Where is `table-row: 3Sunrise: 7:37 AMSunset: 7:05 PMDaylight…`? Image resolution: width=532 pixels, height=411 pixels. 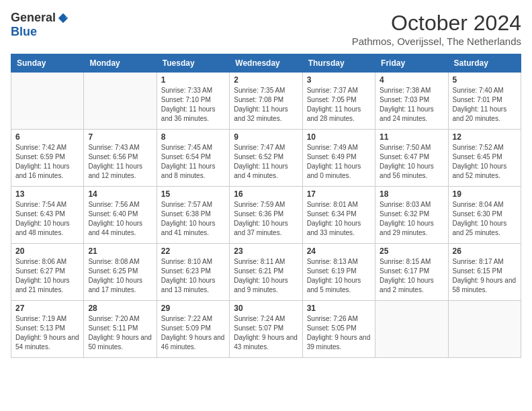 table-row: 3Sunrise: 7:37 AMSunset: 7:05 PMDaylight… is located at coordinates (339, 101).